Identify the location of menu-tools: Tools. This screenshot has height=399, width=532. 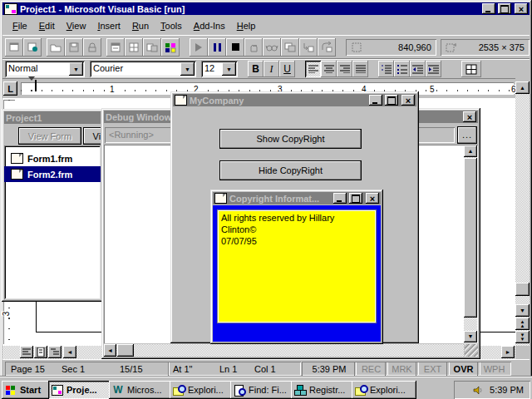
(171, 26).